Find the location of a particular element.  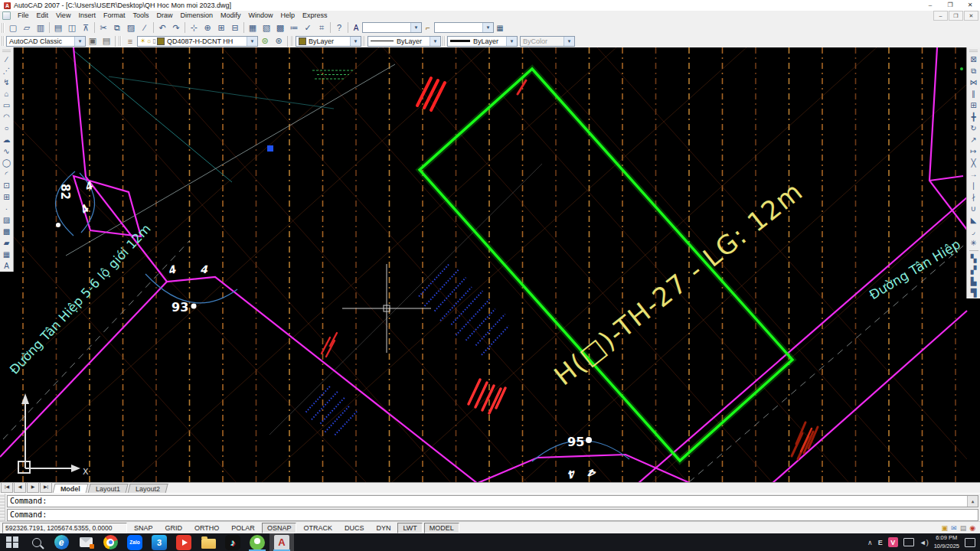

taskbar-edge: e is located at coordinates (61, 542).